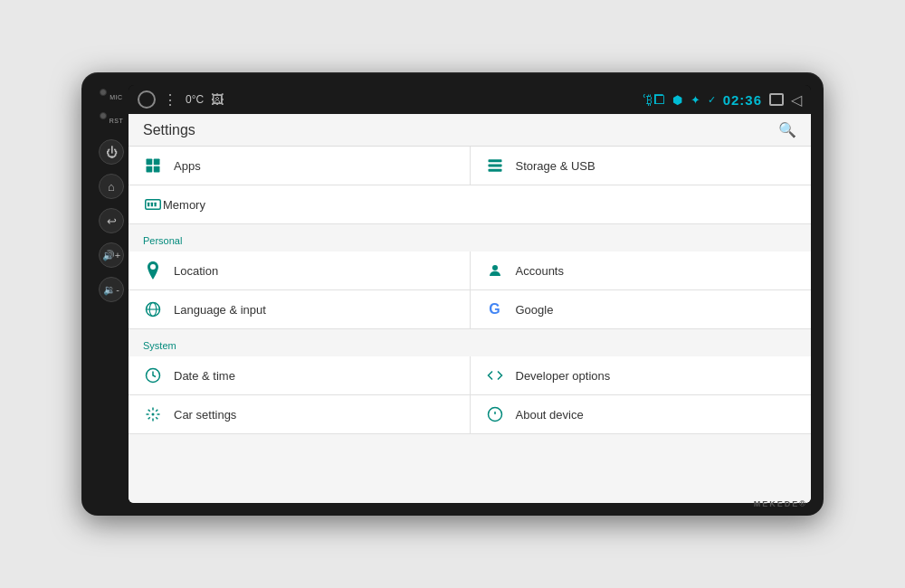 The image size is (905, 588). What do you see at coordinates (641, 414) in the screenshot?
I see `about-device-item: About device` at bounding box center [641, 414].